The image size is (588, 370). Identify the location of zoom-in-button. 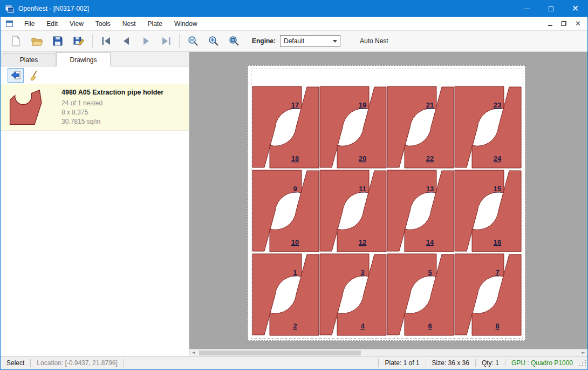
(214, 41).